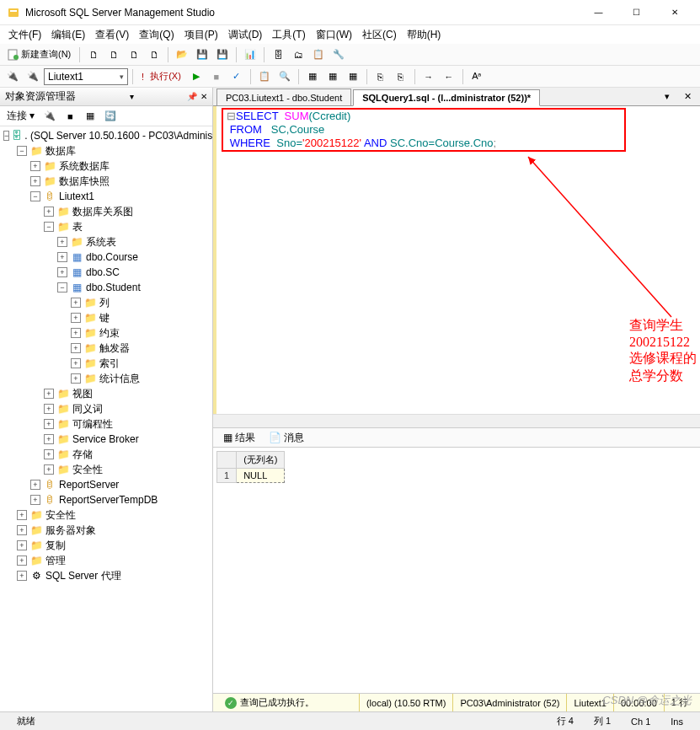 This screenshot has width=700, height=730. Describe the element at coordinates (106, 454) in the screenshot. I see `tree-stor: +📁存储` at that location.